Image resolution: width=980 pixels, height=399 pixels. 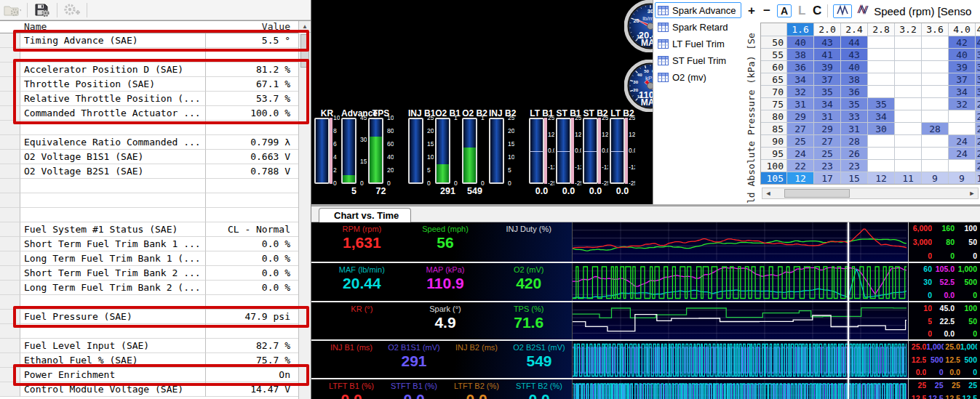 What do you see at coordinates (774, 67) in the screenshot?
I see `row-header-60: 60` at bounding box center [774, 67].